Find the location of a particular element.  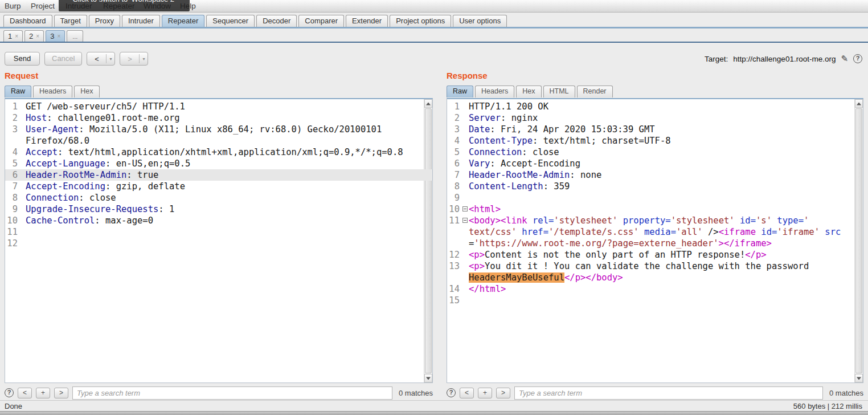

main-tab-bar: DashboardTargetProxyIntruderRepeaterSequ… is located at coordinates (434, 21).